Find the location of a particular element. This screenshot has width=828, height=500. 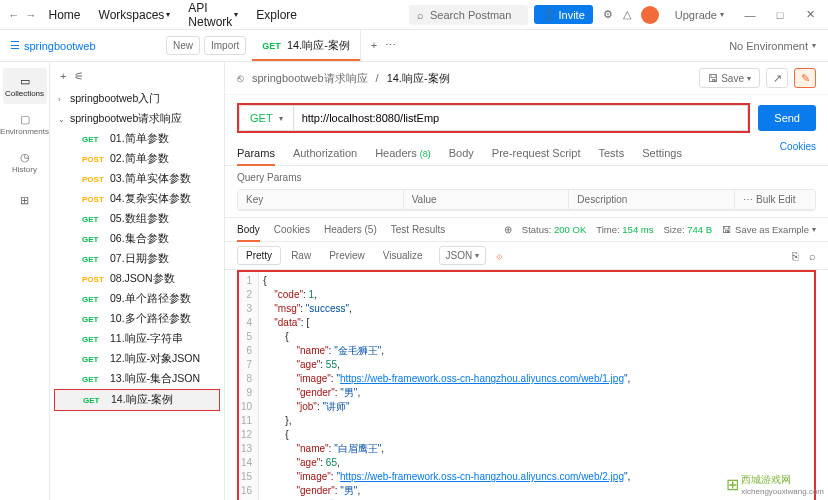

breadcrumb-parent: springbootweb请求响应 is located at coordinates (310, 78).